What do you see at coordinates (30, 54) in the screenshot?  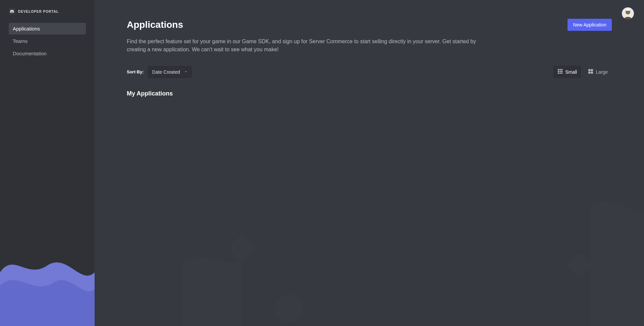 I see `sidebar-item-label: Documentation` at bounding box center [30, 54].